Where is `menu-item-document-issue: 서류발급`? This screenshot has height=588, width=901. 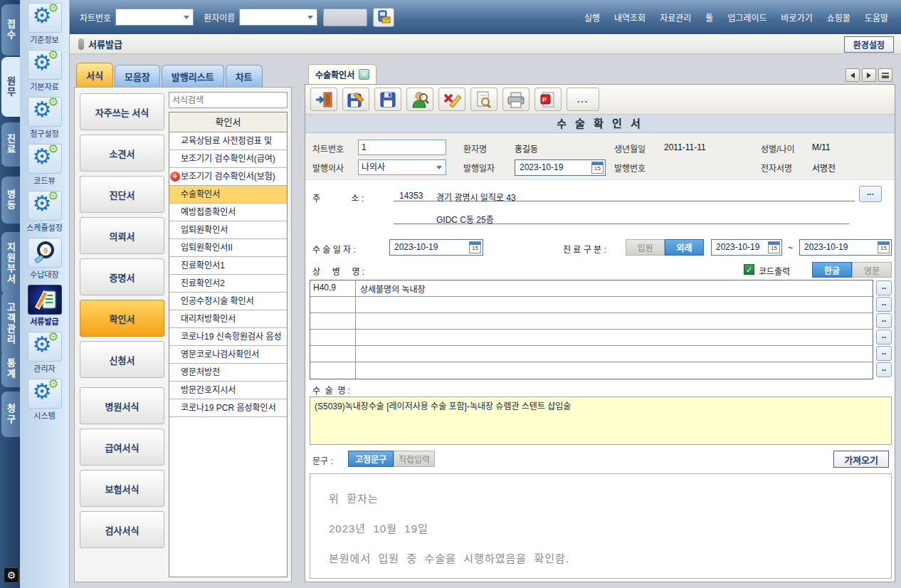
menu-item-document-issue: 서류발급 is located at coordinates (45, 308).